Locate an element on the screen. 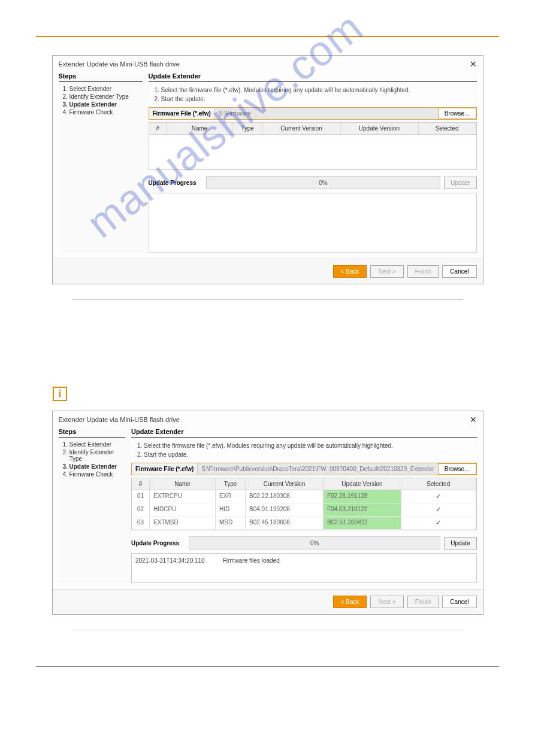 This screenshot has height=756, width=535. cell-update-highlighted: B02.51.200422 is located at coordinates (362, 523).